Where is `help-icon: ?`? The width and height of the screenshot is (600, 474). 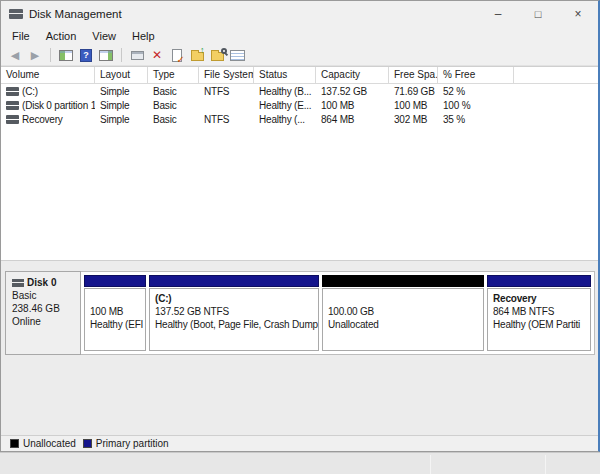
help-icon: ? is located at coordinates (86, 56).